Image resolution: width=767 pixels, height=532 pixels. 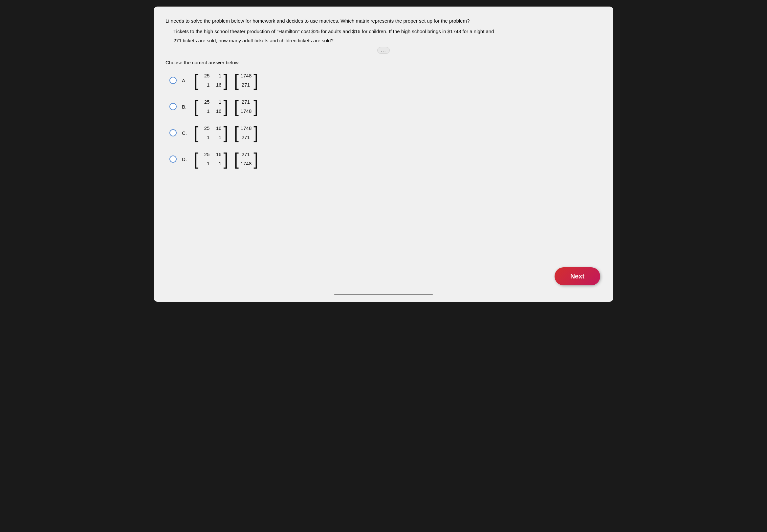 What do you see at coordinates (245, 155) in the screenshot?
I see `cell-d-r1c3: 271` at bounding box center [245, 155].